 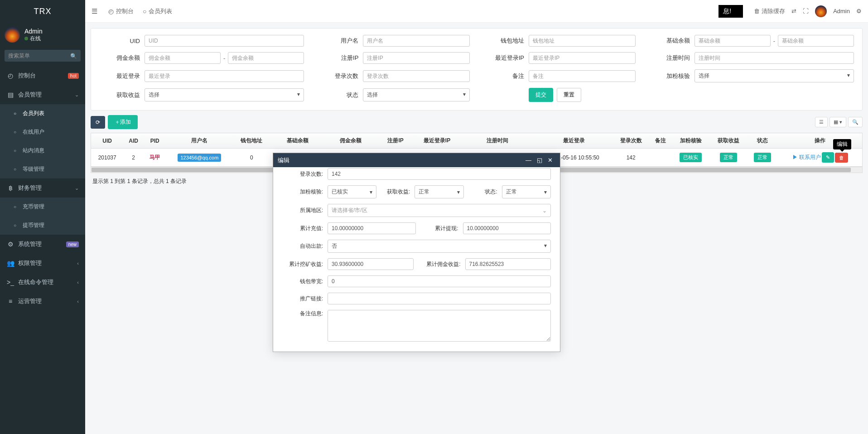 What do you see at coordinates (416, 95) in the screenshot?
I see `status-select: 选择▾` at bounding box center [416, 95].